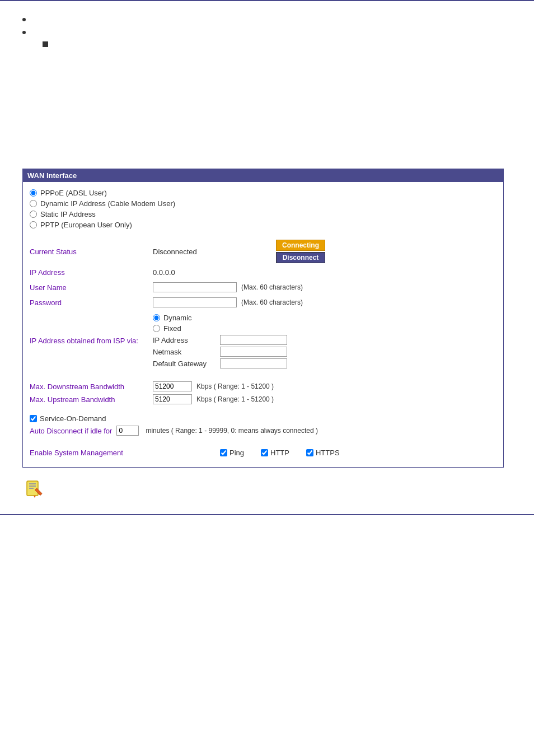 The image size is (534, 756). Describe the element at coordinates (264, 452) in the screenshot. I see `http-checkbox` at that location.